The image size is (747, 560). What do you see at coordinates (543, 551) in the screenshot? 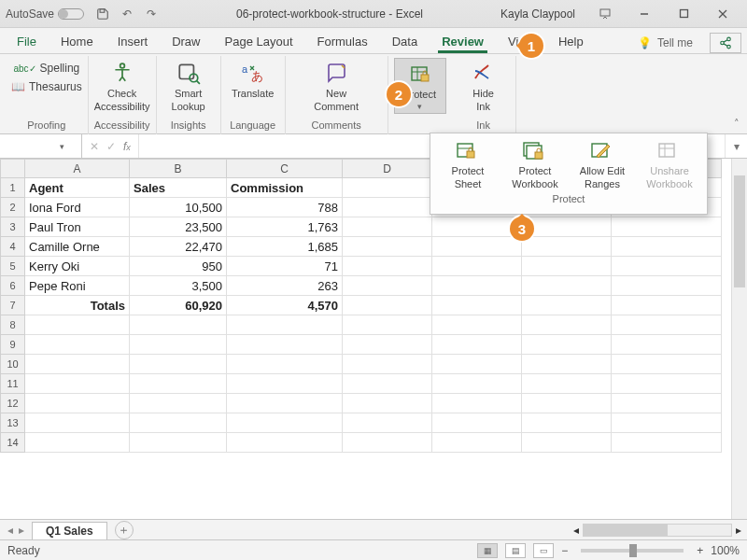
I see `view-page-break-icon: ▭` at bounding box center [543, 551].